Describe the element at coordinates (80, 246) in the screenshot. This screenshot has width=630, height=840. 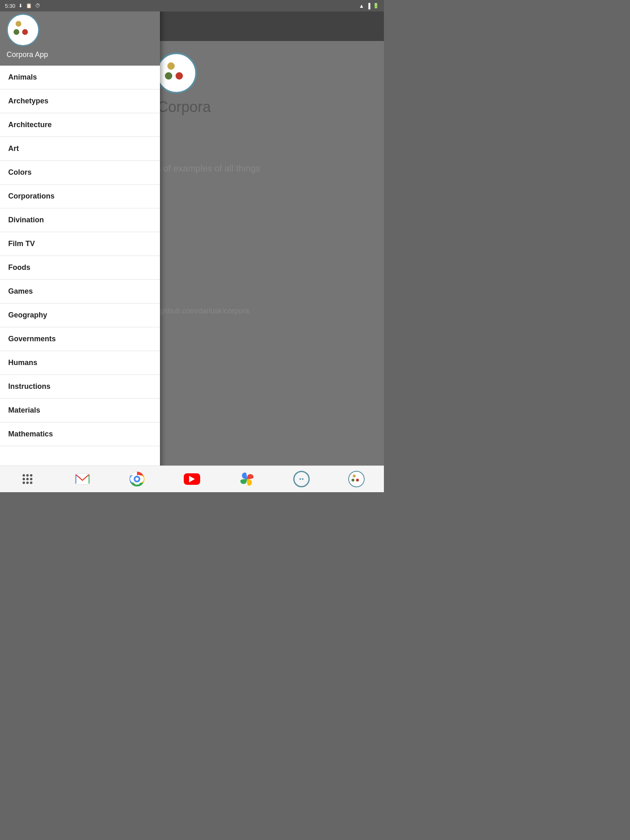
I see `navigation-drawer: Corpora App Animals Archetypes Architect…` at that location.